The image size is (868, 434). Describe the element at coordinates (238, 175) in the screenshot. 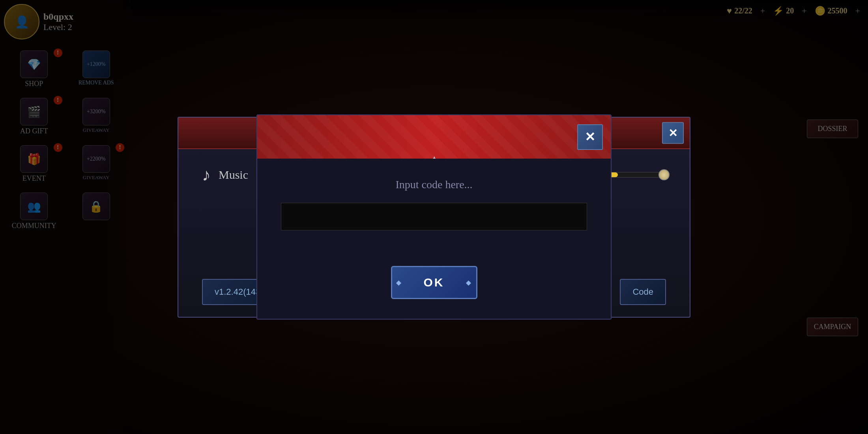

I see `music-label: Music` at that location.